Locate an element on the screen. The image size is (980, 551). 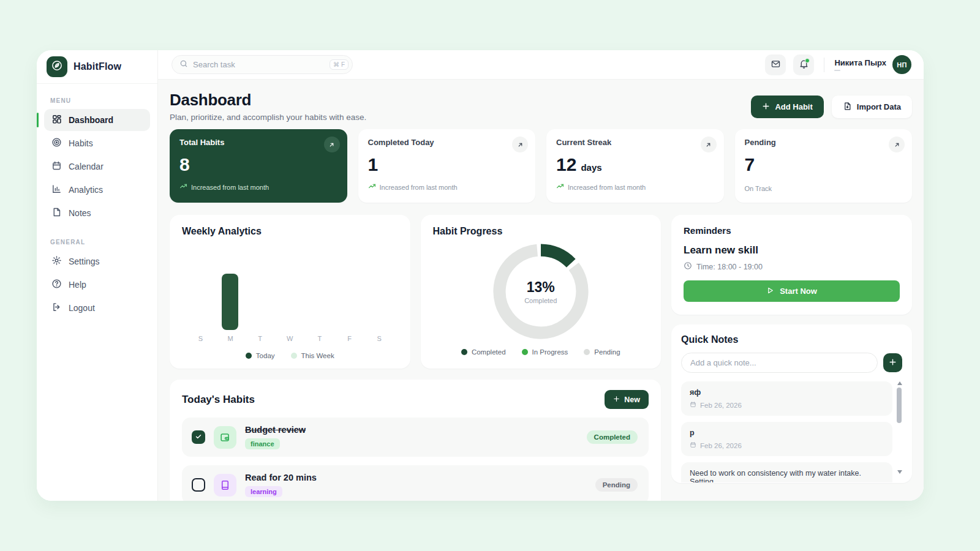
topbar: ⌘ F is located at coordinates (541, 65).